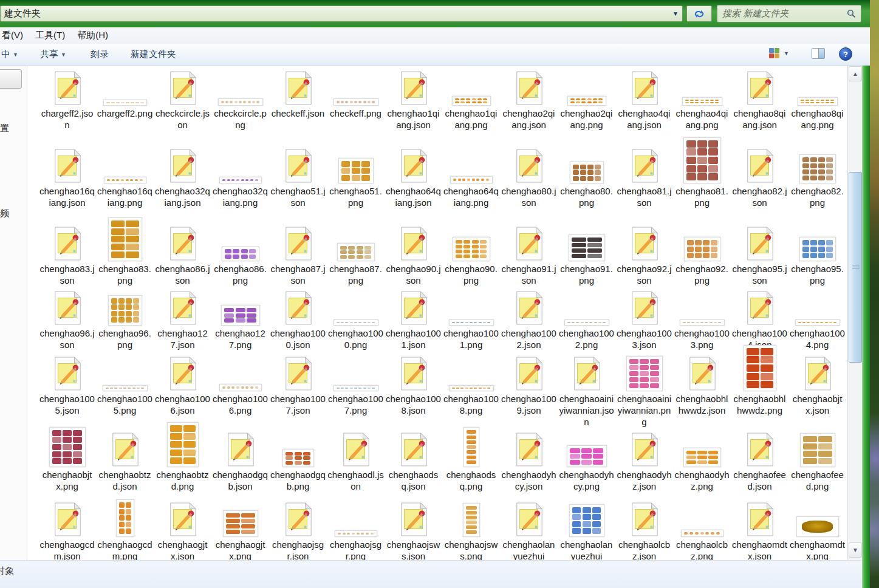  Describe the element at coordinates (852, 13) in the screenshot. I see `search-icon` at that location.